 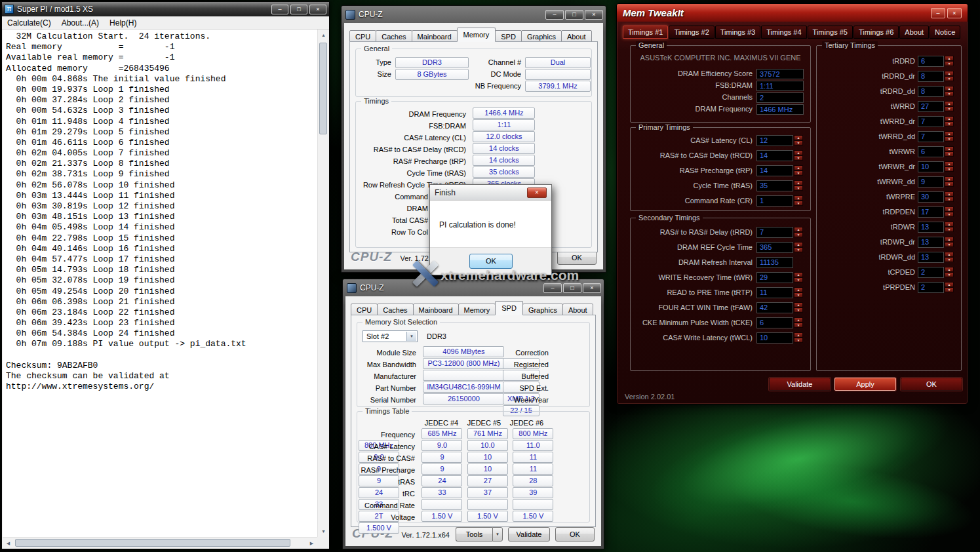 What do you see at coordinates (490, 193) in the screenshot?
I see `dialog-titlebar: Finish ×` at bounding box center [490, 193].